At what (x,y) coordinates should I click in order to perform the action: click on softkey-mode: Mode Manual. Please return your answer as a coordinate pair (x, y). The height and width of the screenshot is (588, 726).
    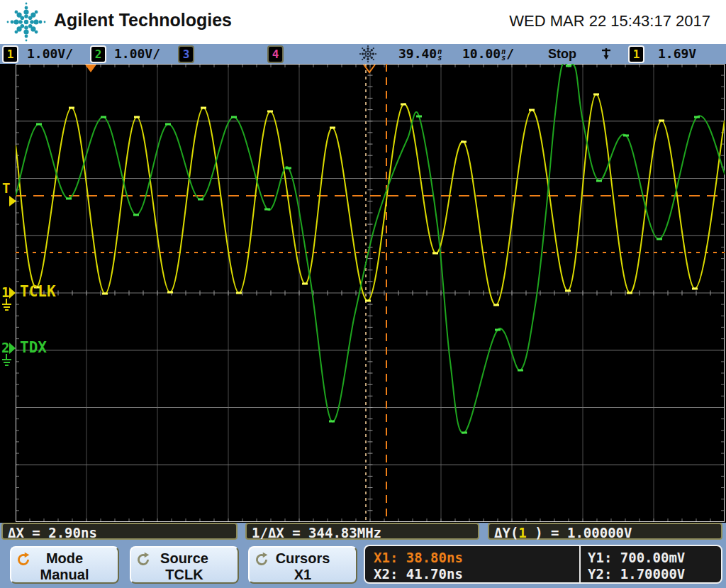
    Looking at the image, I should click on (65, 565).